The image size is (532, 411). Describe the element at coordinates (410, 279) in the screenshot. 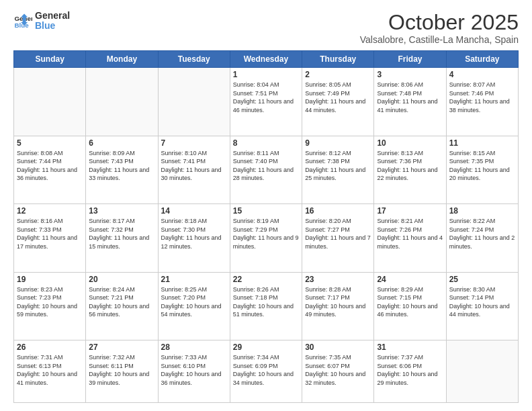

I see `day-number: 24` at that location.